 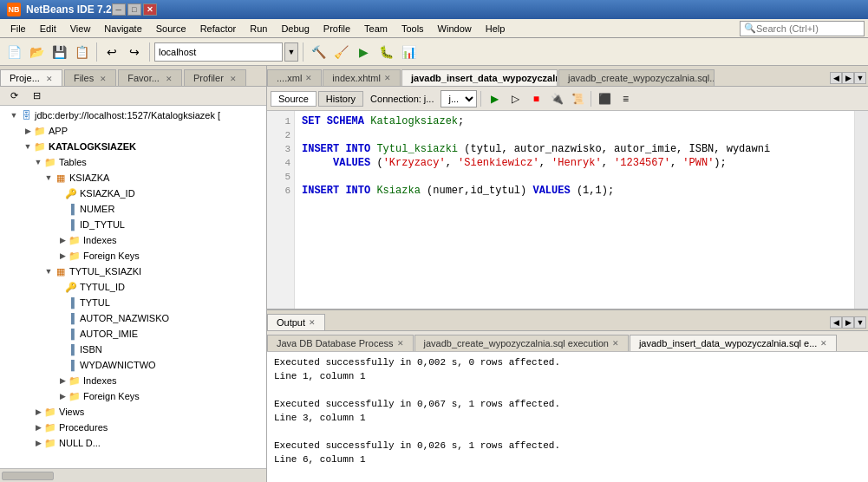 I want to click on tree-node-isbn: ▐ ISBN, so click(x=134, y=349).